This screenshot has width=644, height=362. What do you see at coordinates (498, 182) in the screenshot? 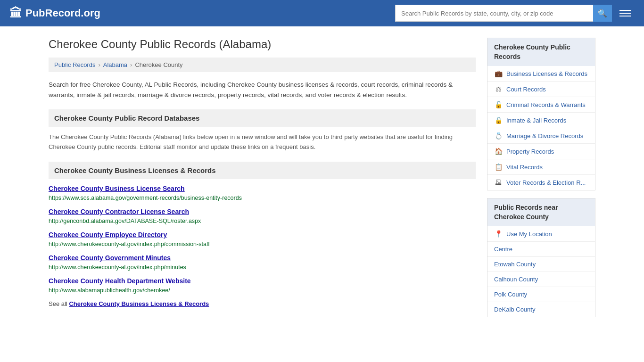
I see `sidebar-link-icon: 🗳` at bounding box center [498, 182].